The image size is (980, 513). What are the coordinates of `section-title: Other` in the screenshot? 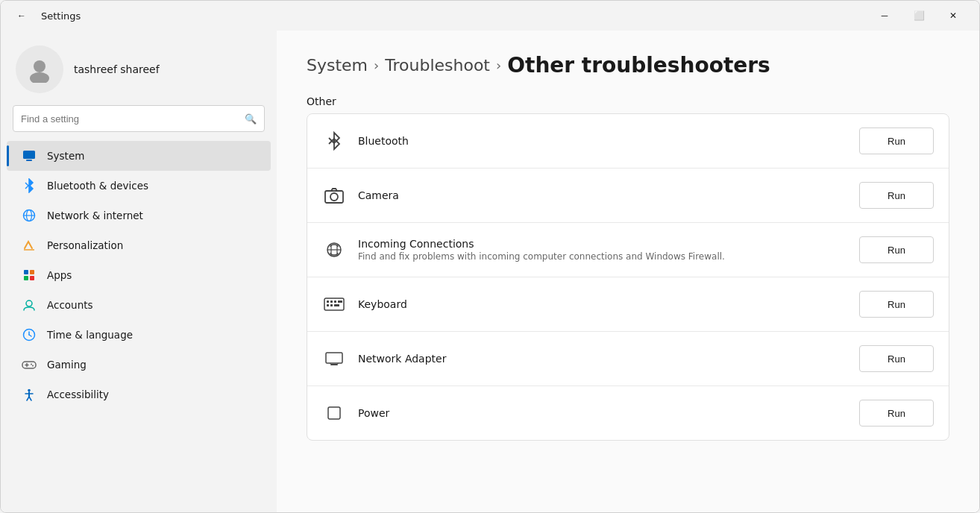 It's located at (628, 101).